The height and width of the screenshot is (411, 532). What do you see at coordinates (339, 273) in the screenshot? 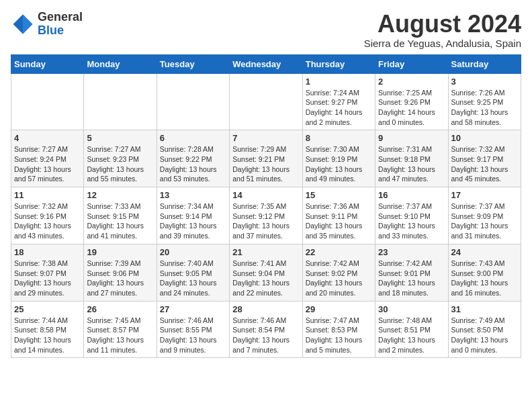
I see `table-row: 22Sunrise: 7:42 AMSunset: 9:02 PMDayligh…` at bounding box center [339, 273].